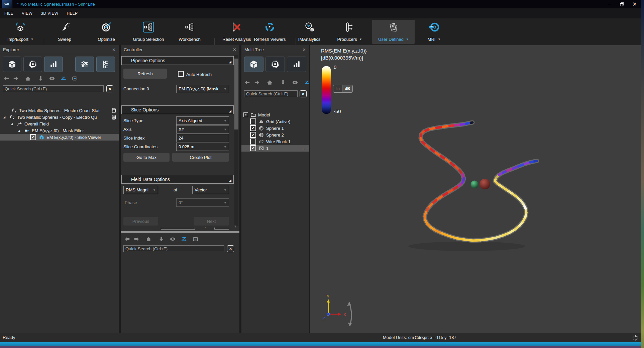  I want to click on vector-dropdown: Vector ▼, so click(211, 190).